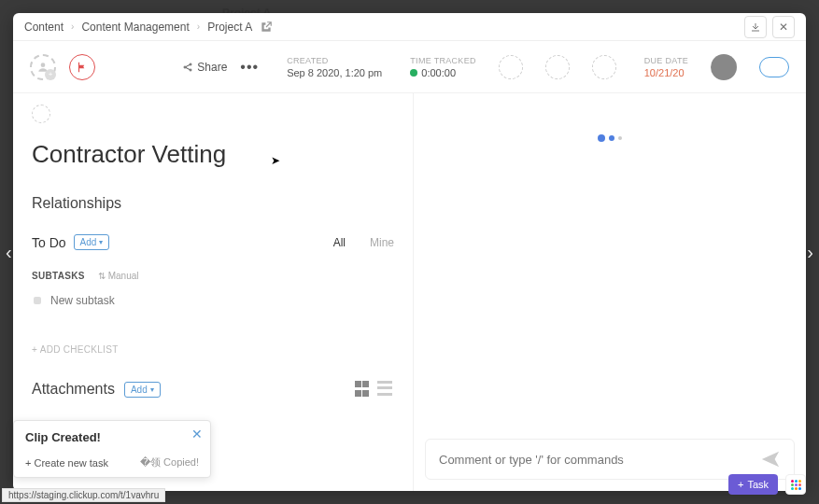  What do you see at coordinates (58, 276) in the screenshot?
I see `subtasks-heading: SUBTASKS` at bounding box center [58, 276].